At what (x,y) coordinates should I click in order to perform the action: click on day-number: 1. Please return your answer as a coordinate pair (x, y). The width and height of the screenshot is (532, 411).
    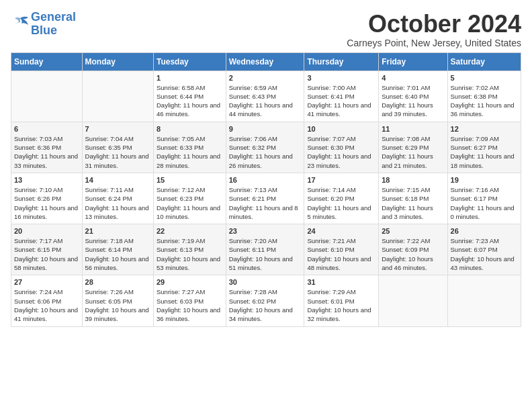
    Looking at the image, I should click on (189, 78).